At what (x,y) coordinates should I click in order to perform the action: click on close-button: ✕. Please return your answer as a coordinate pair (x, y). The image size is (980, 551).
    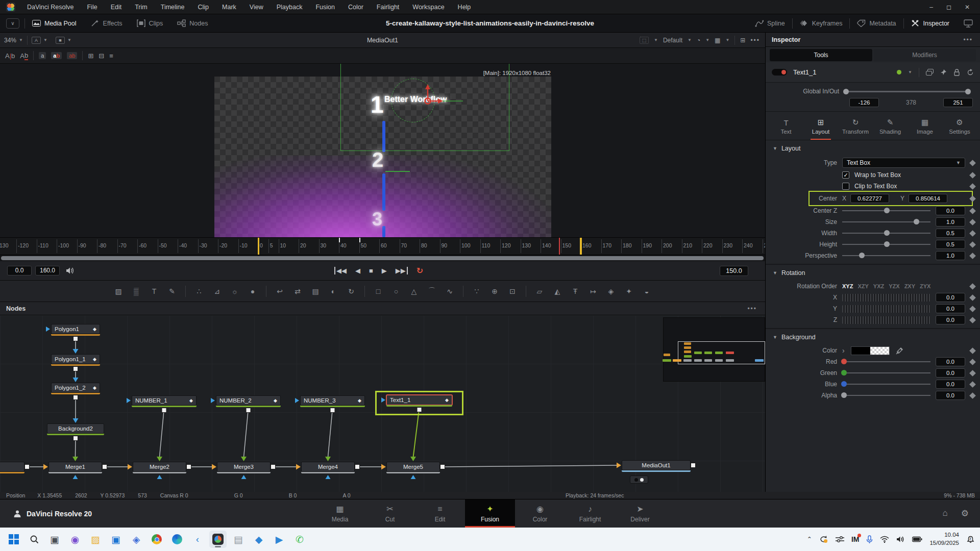
    Looking at the image, I should click on (967, 7).